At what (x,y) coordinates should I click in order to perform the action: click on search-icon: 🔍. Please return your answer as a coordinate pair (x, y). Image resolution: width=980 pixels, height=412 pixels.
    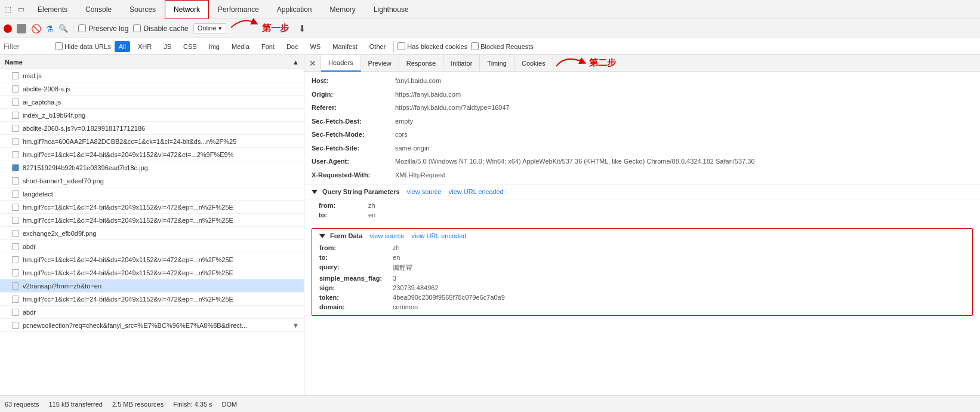
    Looking at the image, I should click on (63, 29).